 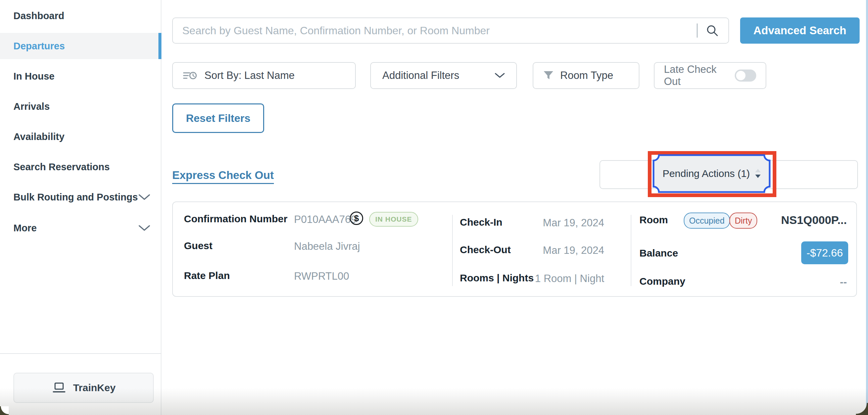 I want to click on check-out-value: Mar 19, 2024, so click(x=554, y=250).